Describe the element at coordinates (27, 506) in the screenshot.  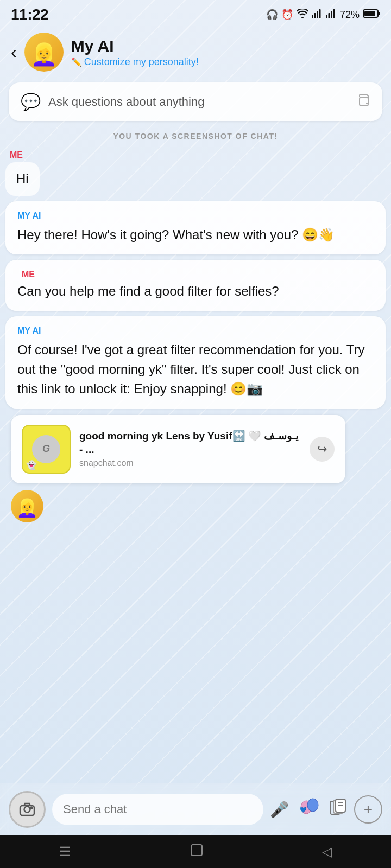
I see `ai-mini-avatar: 👱‍♀️` at that location.